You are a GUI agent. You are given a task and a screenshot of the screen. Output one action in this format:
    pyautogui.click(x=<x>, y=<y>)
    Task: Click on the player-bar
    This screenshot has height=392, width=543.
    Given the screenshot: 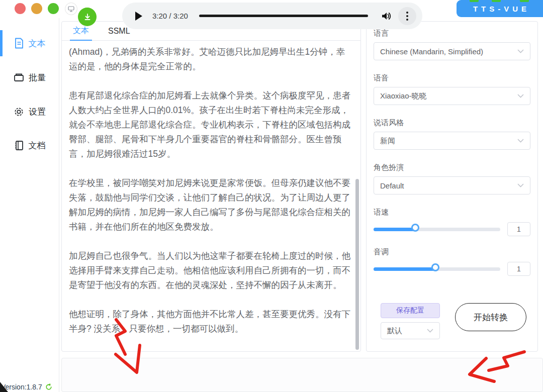 What is the action you would take?
    pyautogui.click(x=302, y=375)
    